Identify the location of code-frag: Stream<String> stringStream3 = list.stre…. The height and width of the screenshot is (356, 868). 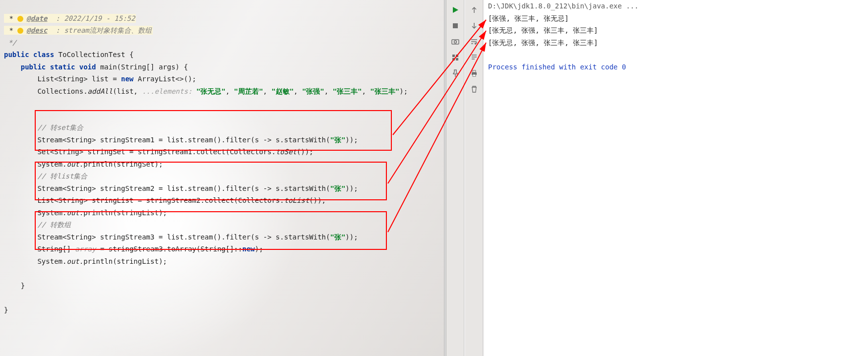
(184, 237).